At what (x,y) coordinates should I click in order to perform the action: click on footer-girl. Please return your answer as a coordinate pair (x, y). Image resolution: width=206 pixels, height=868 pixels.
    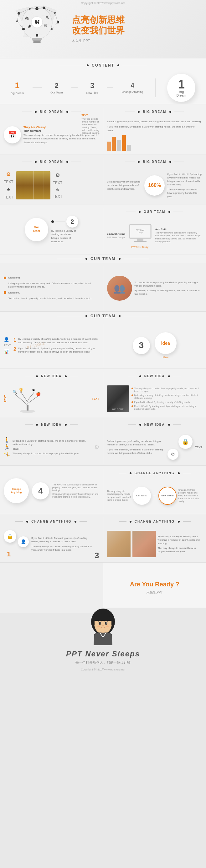
    Looking at the image, I should click on (103, 627).